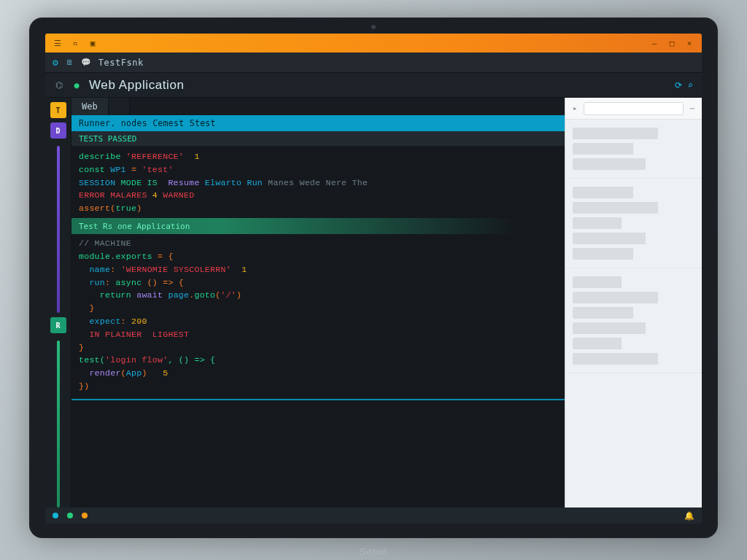 This screenshot has width=747, height=560. What do you see at coordinates (58, 325) in the screenshot?
I see `activity-tag-run: R` at bounding box center [58, 325].